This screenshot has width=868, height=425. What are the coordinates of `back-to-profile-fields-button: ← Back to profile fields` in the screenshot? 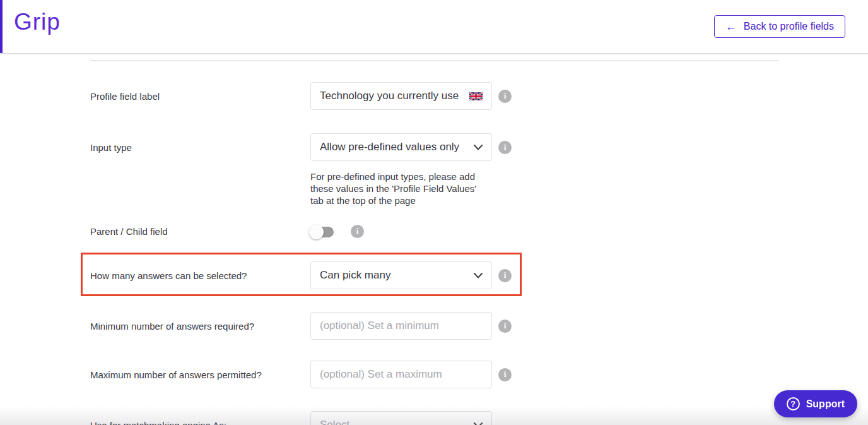 It's located at (780, 27).